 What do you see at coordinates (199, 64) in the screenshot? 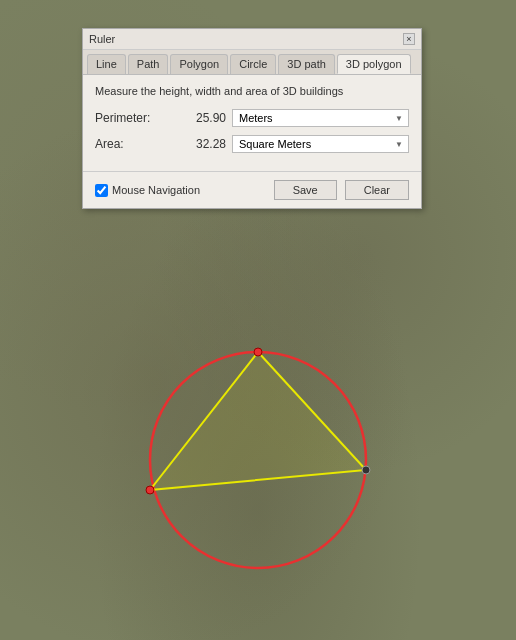
I see `tab-polygon: Polygon` at bounding box center [199, 64].